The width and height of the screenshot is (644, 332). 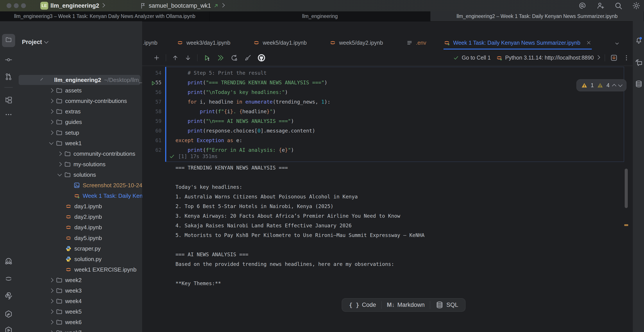 I want to click on search-icon, so click(x=618, y=5).